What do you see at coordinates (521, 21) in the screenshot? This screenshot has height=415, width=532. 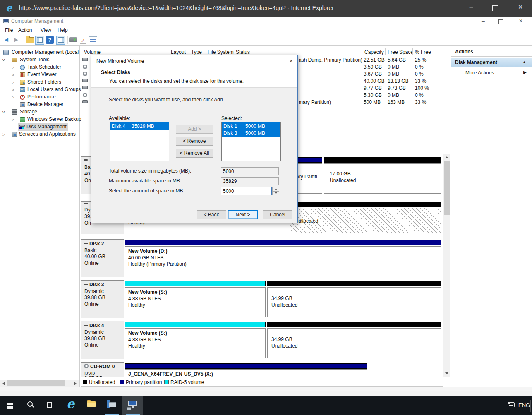 I see `cm-close-button: ×` at bounding box center [521, 21].